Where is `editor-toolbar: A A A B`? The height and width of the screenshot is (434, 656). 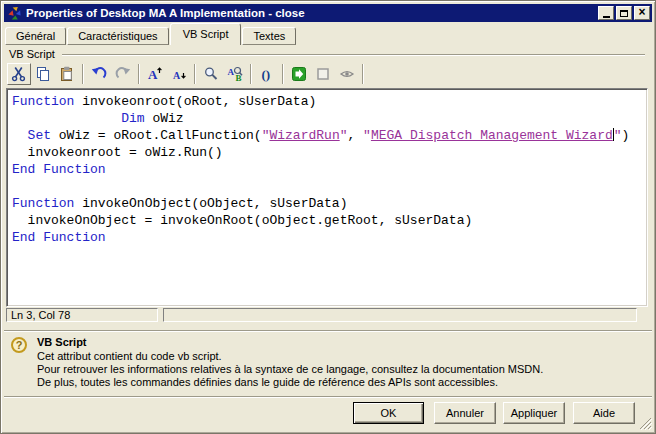
editor-toolbar: A A A B is located at coordinates (187, 74).